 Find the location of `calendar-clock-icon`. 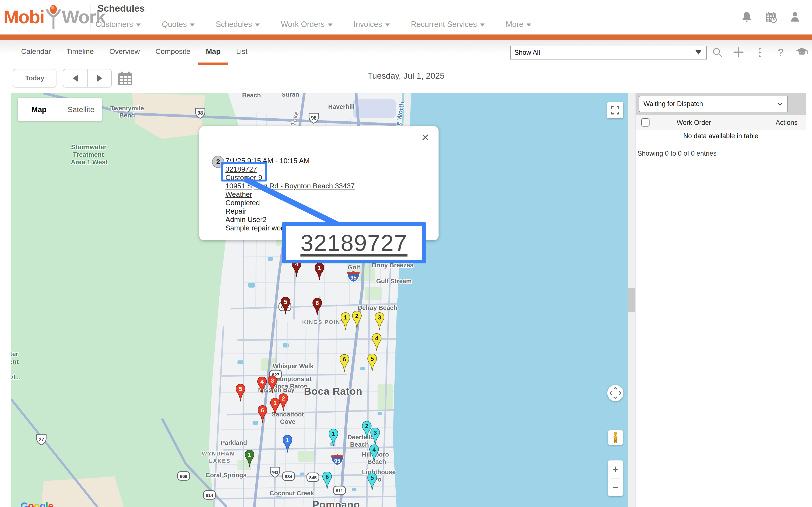

calendar-clock-icon is located at coordinates (771, 17).